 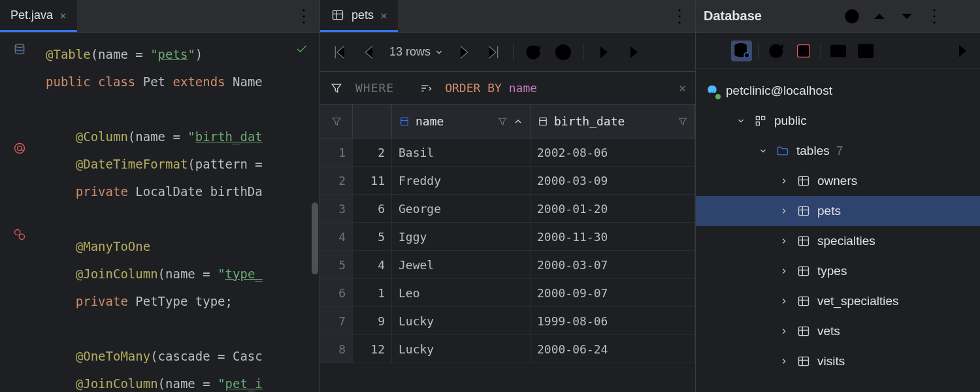 I want to click on reload-icon, so click(x=533, y=52).